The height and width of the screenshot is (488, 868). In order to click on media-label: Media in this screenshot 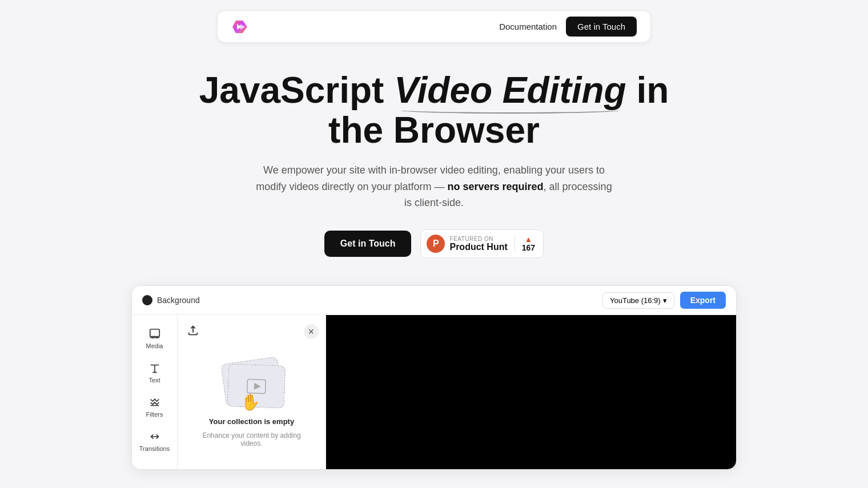, I will do `click(155, 346)`.